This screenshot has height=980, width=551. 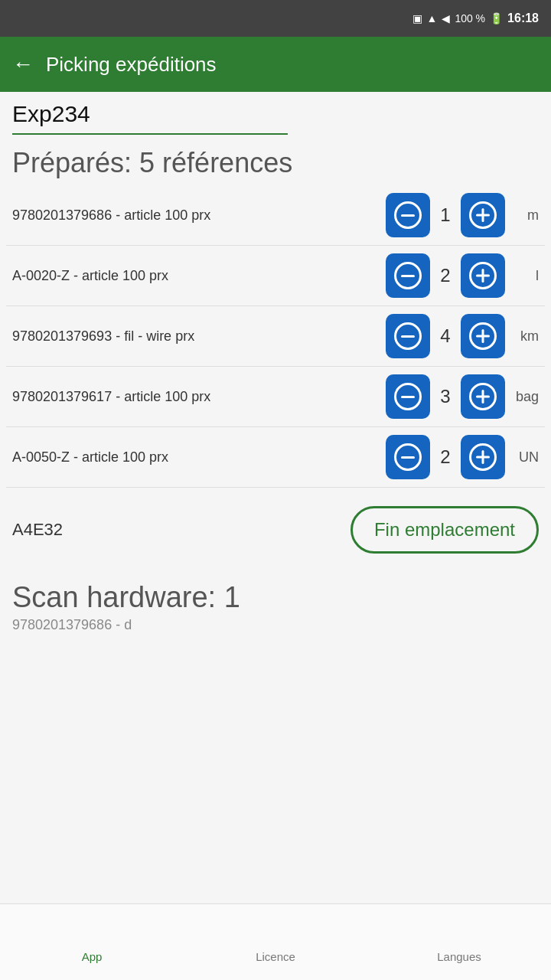 I want to click on table-row: 9780201379617 - article 100 prx 3 bag, so click(x=276, y=397).